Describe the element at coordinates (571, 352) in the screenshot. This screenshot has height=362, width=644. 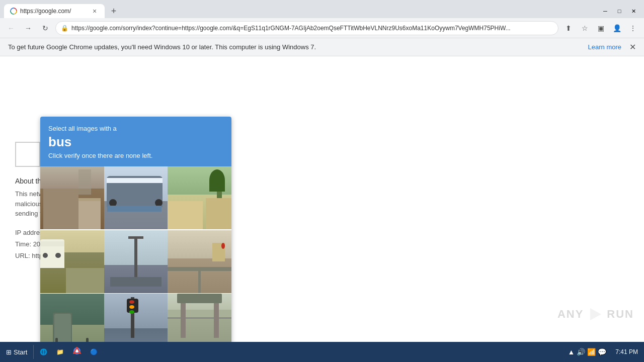
I see `tray-up-icon: ▲` at that location.